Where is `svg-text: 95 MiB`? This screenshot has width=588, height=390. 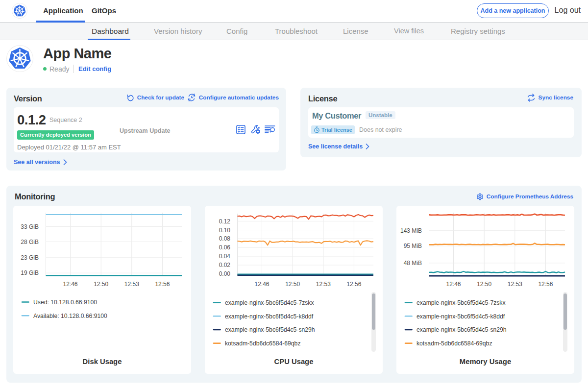
svg-text: 95 MiB is located at coordinates (413, 246).